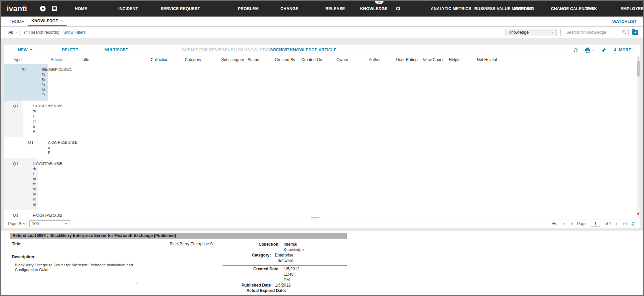 Image resolution: width=644 pixels, height=296 pixels. What do you see at coordinates (638, 214) in the screenshot?
I see `scroll-down-icon` at bounding box center [638, 214].